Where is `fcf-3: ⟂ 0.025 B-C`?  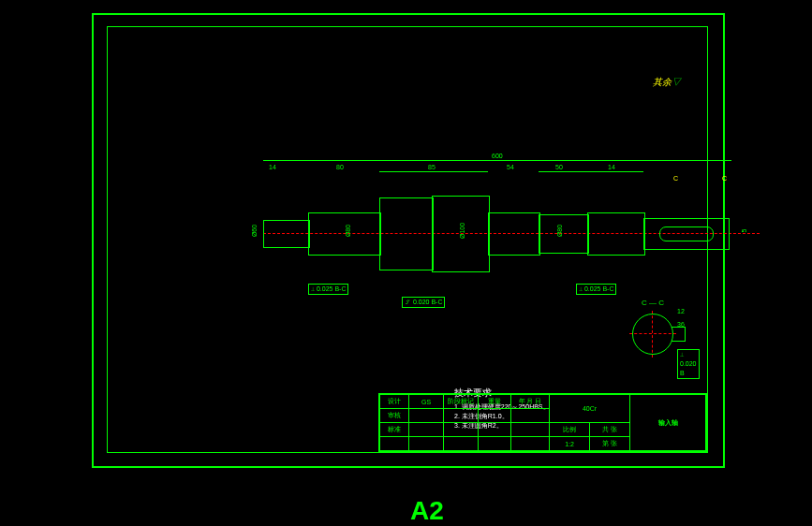 fcf-3: ⟂ 0.025 B-C is located at coordinates (596, 289).